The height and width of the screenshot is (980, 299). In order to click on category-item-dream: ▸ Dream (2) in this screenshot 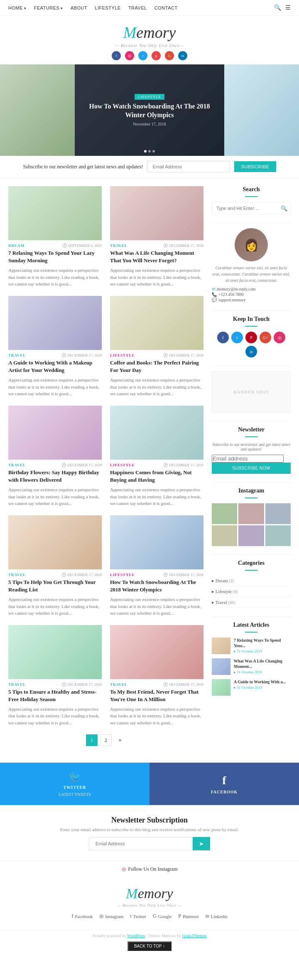, I will do `click(251, 581)`.